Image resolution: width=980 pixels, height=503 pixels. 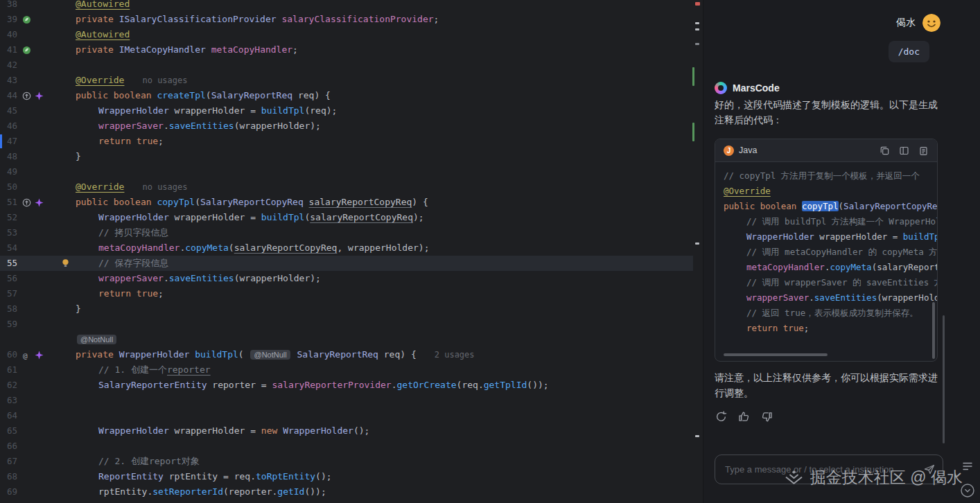 I want to click on copy-icon, so click(x=884, y=151).